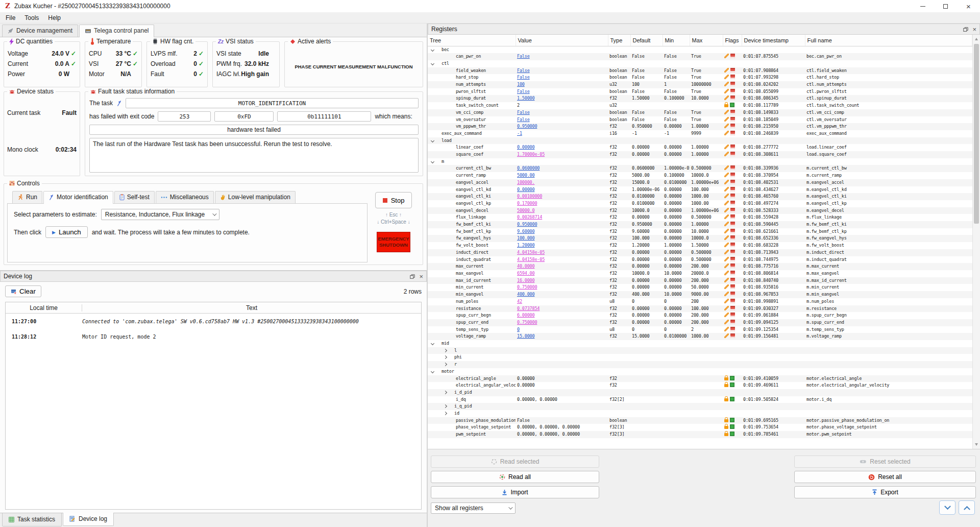  Describe the element at coordinates (526, 266) in the screenshot. I see `register-value: 40.0000` at that location.